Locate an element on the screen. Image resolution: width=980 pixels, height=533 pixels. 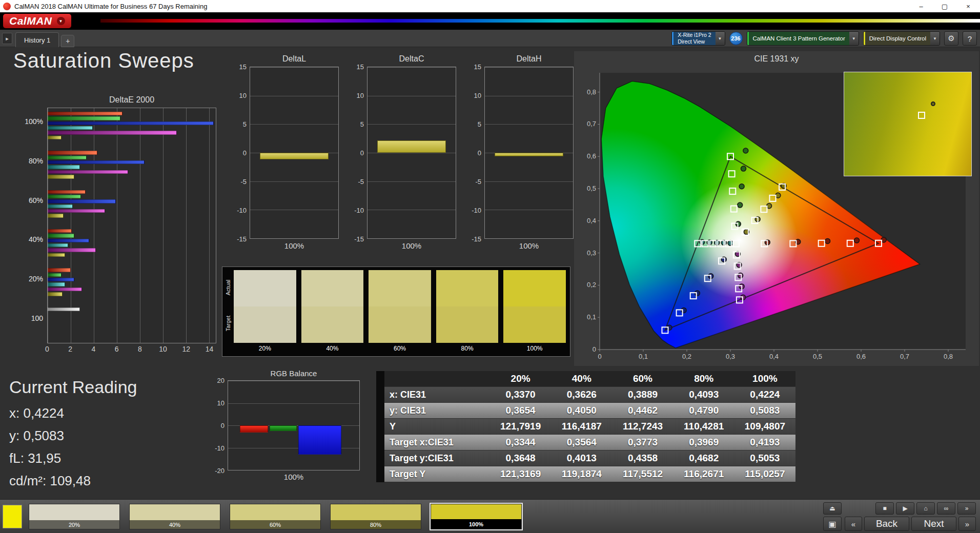
maximize-button: ▢ is located at coordinates (945, 6).